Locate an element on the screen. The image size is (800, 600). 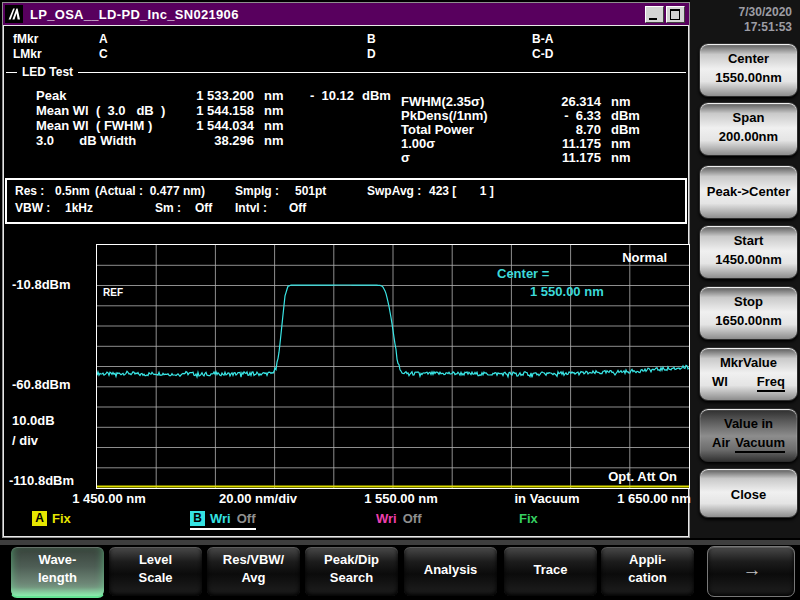
value-in-option-vacuum: Vacuum is located at coordinates (760, 444).